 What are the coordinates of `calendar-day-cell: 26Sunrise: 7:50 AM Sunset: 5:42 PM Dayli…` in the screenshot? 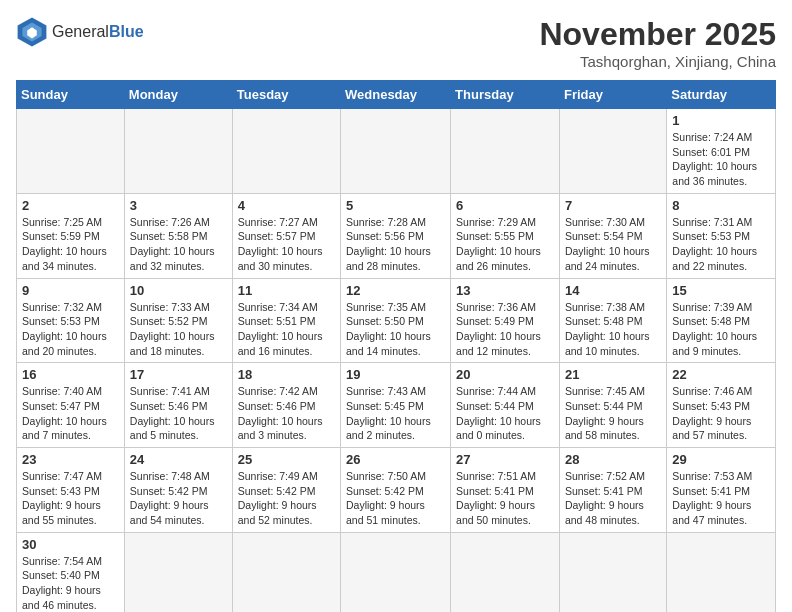 It's located at (396, 490).